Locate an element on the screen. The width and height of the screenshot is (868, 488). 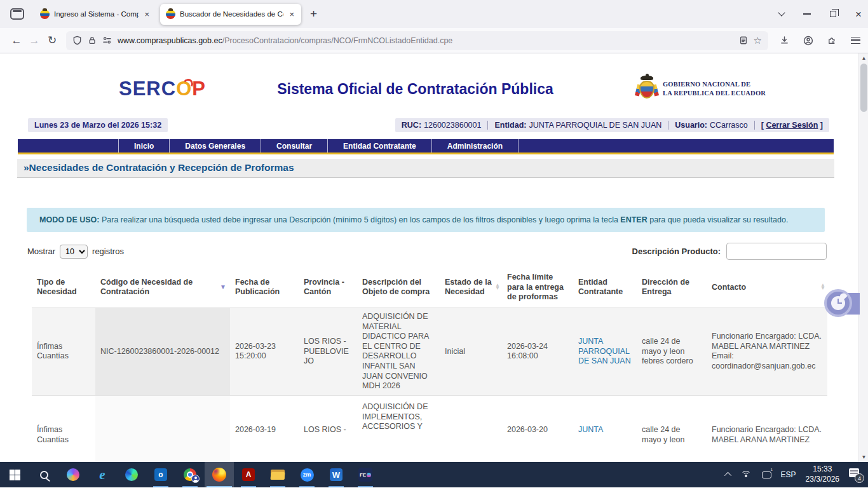
col-fecha-limite: Fecha límite para la entrega de proforma… is located at coordinates (538, 287).